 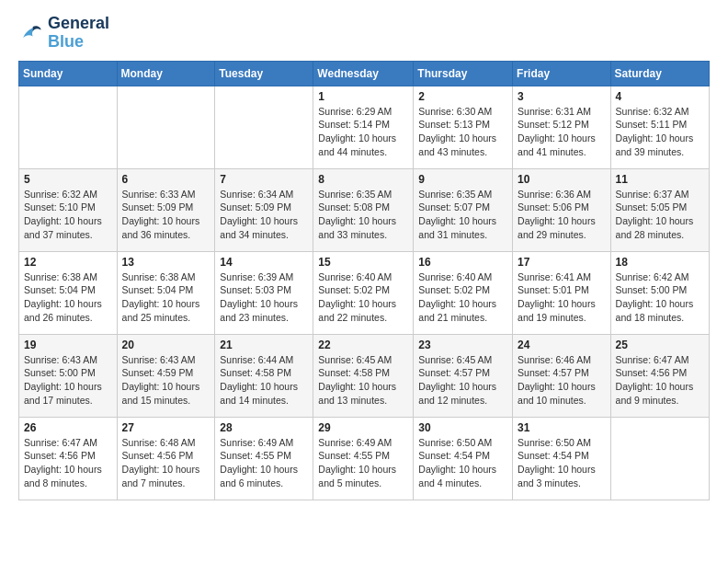 What do you see at coordinates (364, 375) in the screenshot?
I see `calendar-cell: 22Sunrise: 6:45 AM Sunset: 4:58 PM Dayli…` at bounding box center [364, 375].